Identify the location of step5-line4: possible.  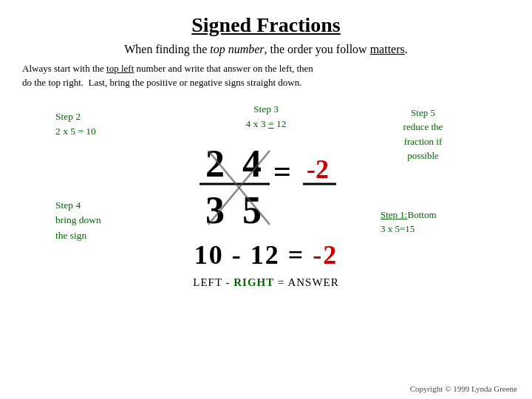
(423, 155).